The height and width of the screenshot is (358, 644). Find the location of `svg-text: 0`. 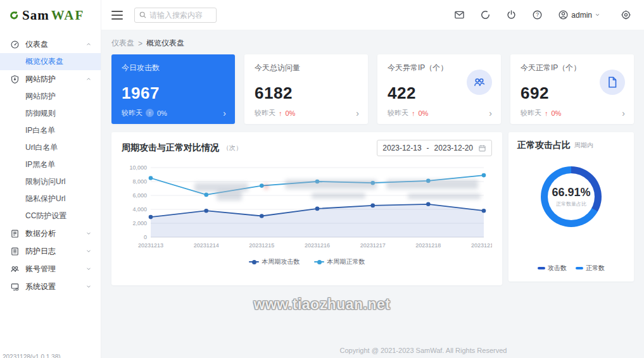

svg-text: 0 is located at coordinates (146, 237).